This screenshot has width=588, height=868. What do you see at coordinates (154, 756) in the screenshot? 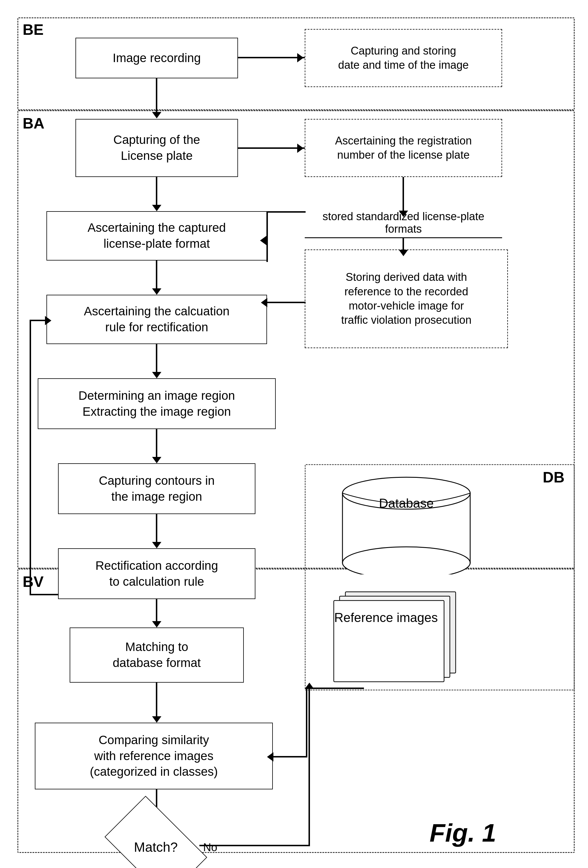
I see `comparing-box: Comparing similarity with reference imag…` at bounding box center [154, 756].